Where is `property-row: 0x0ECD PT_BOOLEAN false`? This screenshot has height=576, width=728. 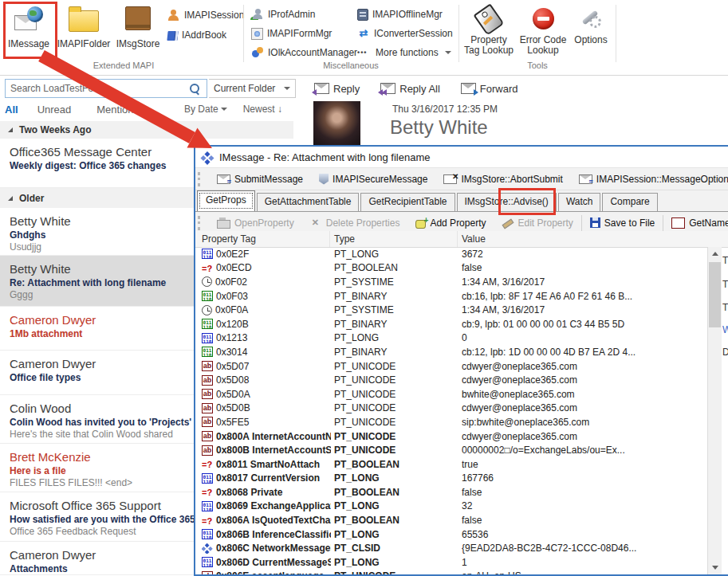 property-row: 0x0ECD PT_BOOLEAN false is located at coordinates (448, 268).